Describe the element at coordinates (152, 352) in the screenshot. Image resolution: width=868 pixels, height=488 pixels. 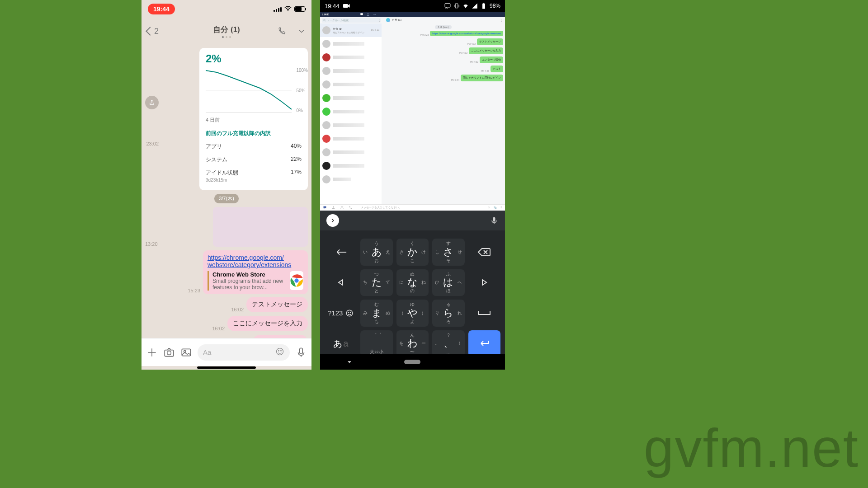
I see `plus-icon` at that location.